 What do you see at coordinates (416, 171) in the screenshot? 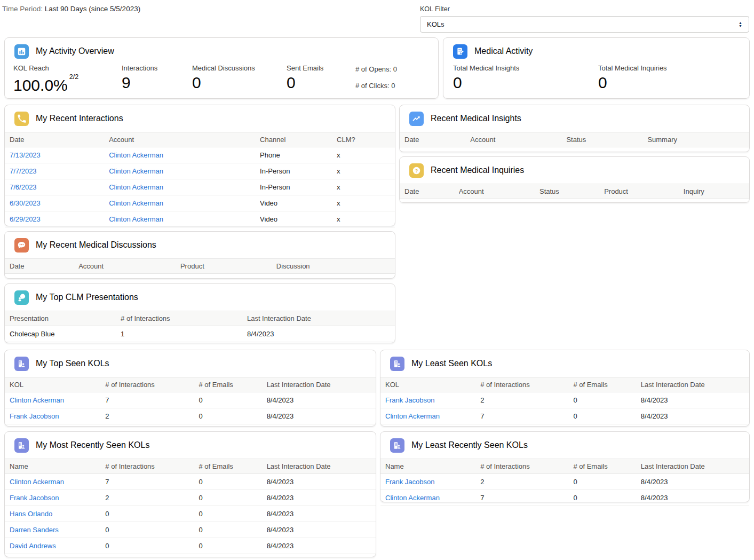
I see `question-mark-icon` at bounding box center [416, 171].